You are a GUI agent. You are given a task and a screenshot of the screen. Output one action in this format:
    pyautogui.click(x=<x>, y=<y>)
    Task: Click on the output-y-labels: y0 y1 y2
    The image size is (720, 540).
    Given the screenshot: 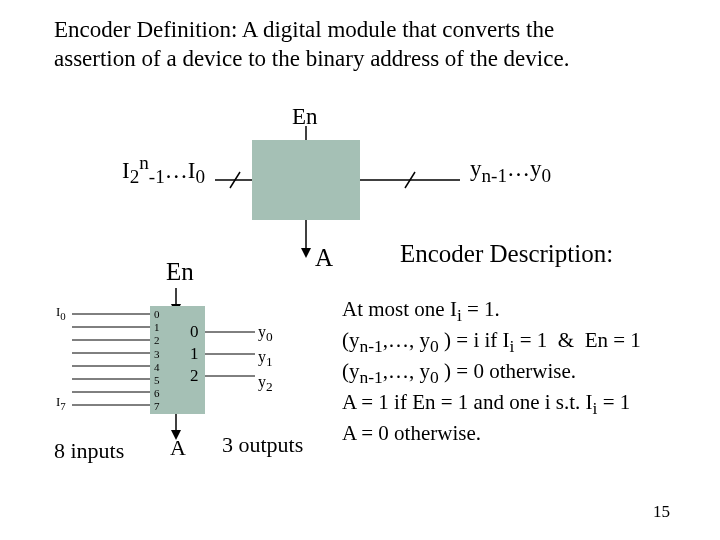 What is the action you would take?
    pyautogui.click(x=266, y=359)
    